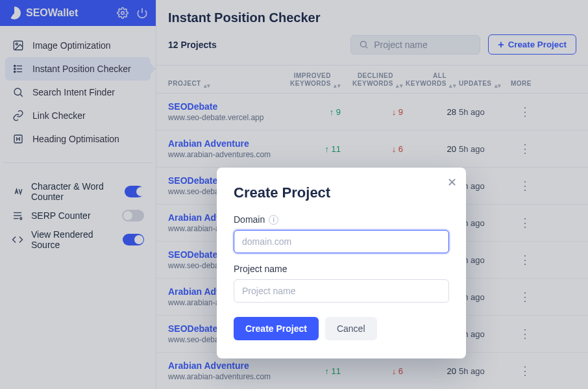  What do you see at coordinates (341, 329) in the screenshot?
I see `modal-actions: Create Project Cancel` at bounding box center [341, 329].